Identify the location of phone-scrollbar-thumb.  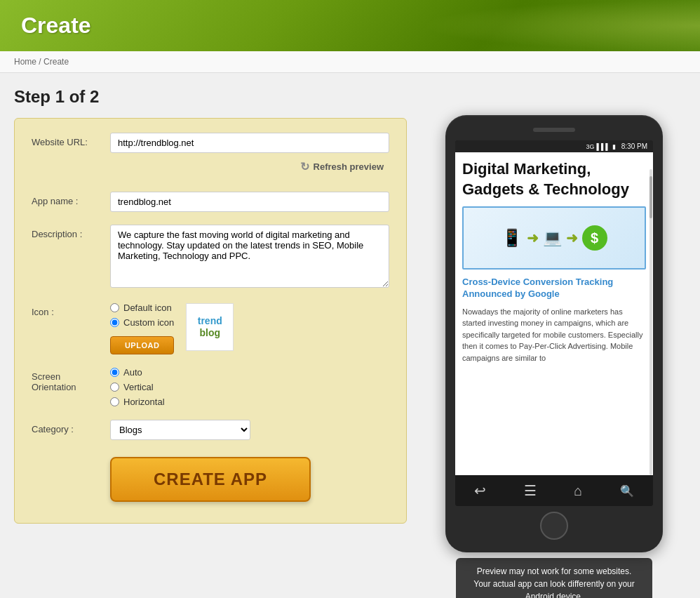
(651, 197).